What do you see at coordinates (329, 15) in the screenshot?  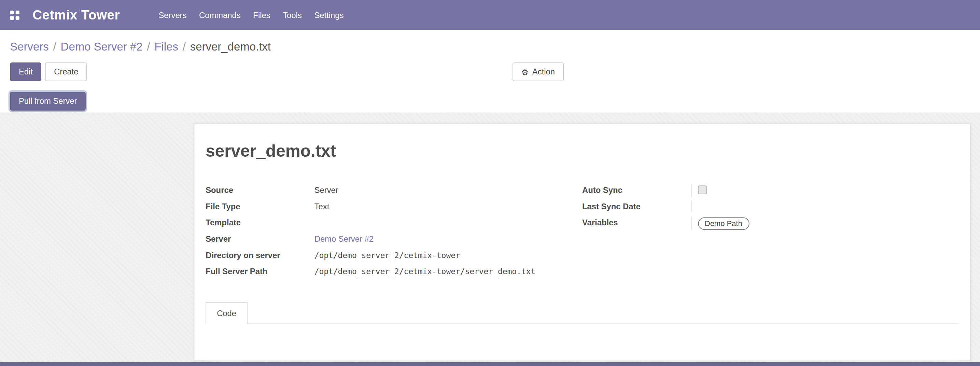 I see `menu-item-settings: Settings` at bounding box center [329, 15].